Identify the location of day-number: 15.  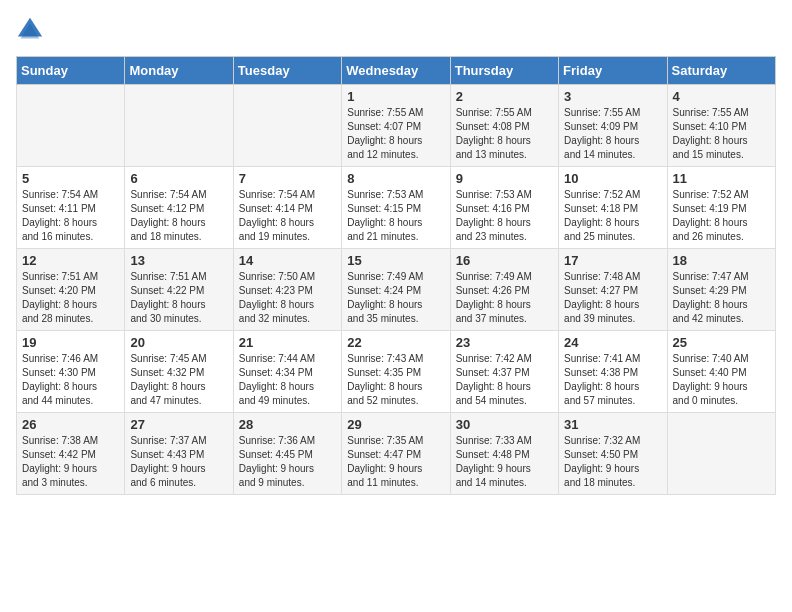
(396, 260).